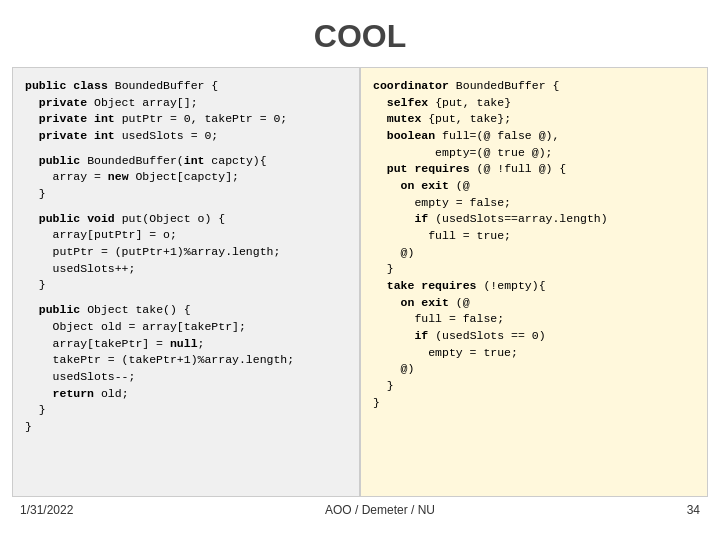 The height and width of the screenshot is (540, 720). I want to click on code-line: usedSlots--;, so click(186, 378).